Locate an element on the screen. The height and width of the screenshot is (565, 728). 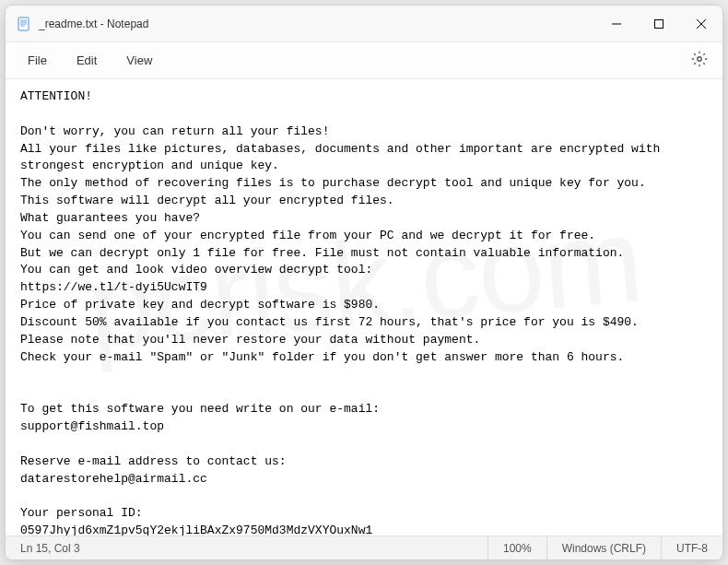
maximize-button is located at coordinates (659, 24).